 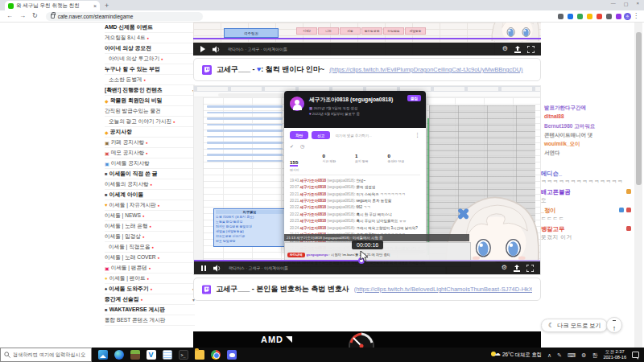 What do you see at coordinates (150, 320) in the screenshot?
I see `sidebar-item: 통합 BEST 콘텐츠 게시판` at bounding box center [150, 320].